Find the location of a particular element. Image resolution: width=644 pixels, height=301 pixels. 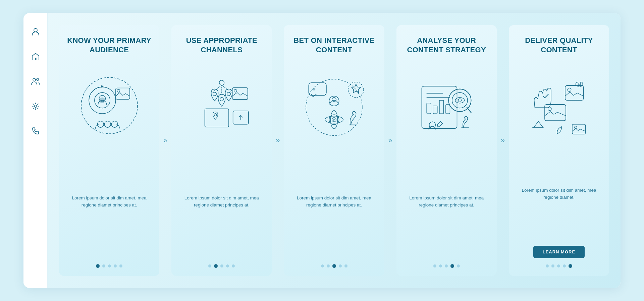

sidebar is located at coordinates (36, 150).